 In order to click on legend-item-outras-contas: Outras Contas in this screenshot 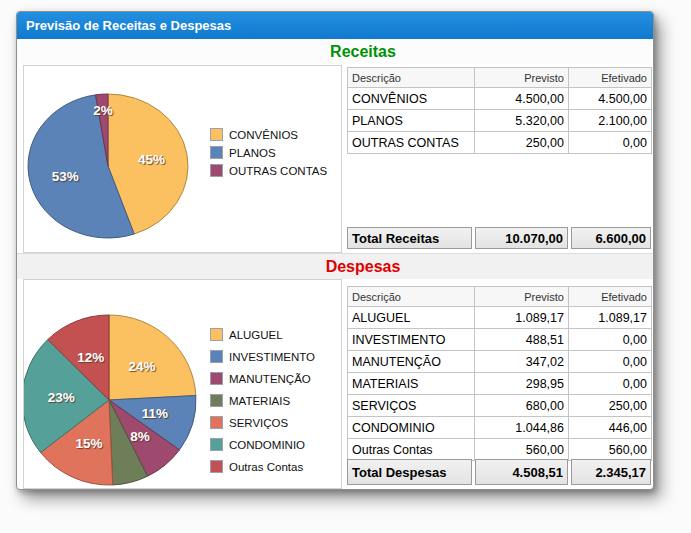, I will do `click(262, 466)`.